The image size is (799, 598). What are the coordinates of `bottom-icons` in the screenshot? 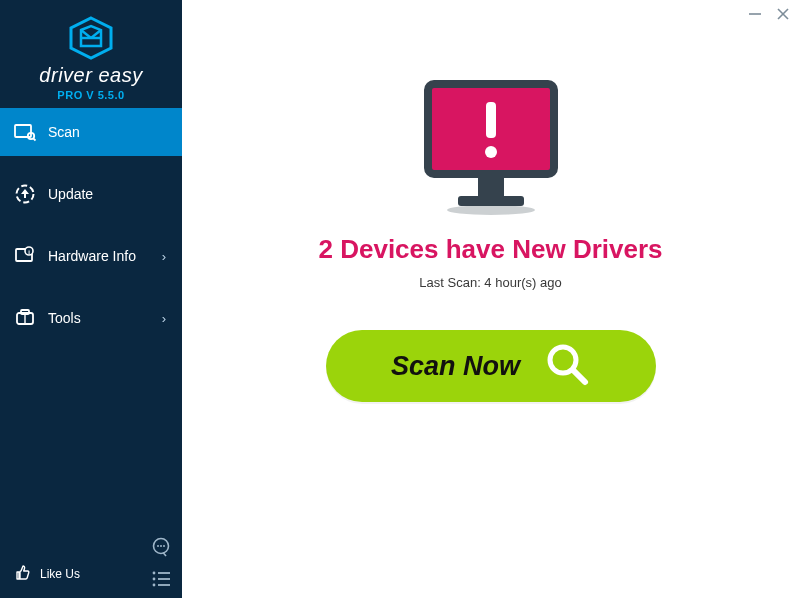 It's located at (161, 563).